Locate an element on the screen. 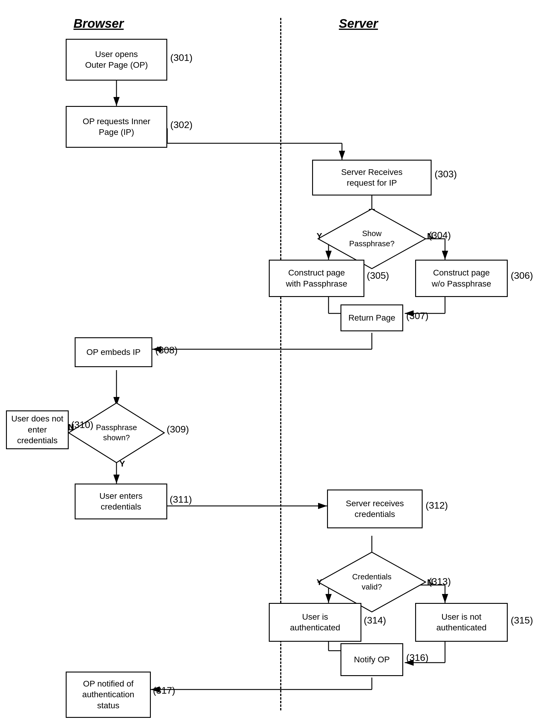 This screenshot has height=728, width=560. node-305: Construct page with Passphrase is located at coordinates (317, 278).